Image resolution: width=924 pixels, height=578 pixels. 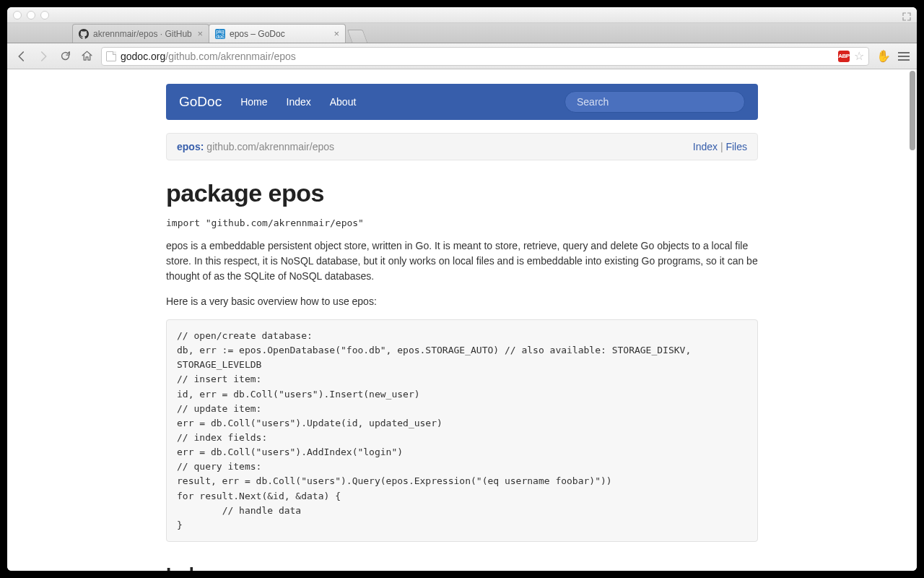 I want to click on url-text: godoc.org/github.com/akrennmair/epos, so click(x=477, y=56).